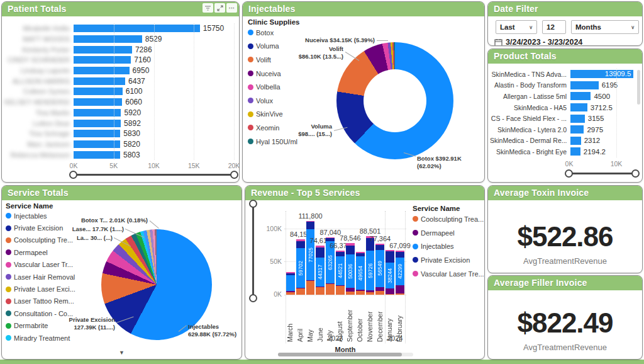  What do you see at coordinates (390, 275) in the screenshot?
I see `bar-segment: 38244` at bounding box center [390, 275].